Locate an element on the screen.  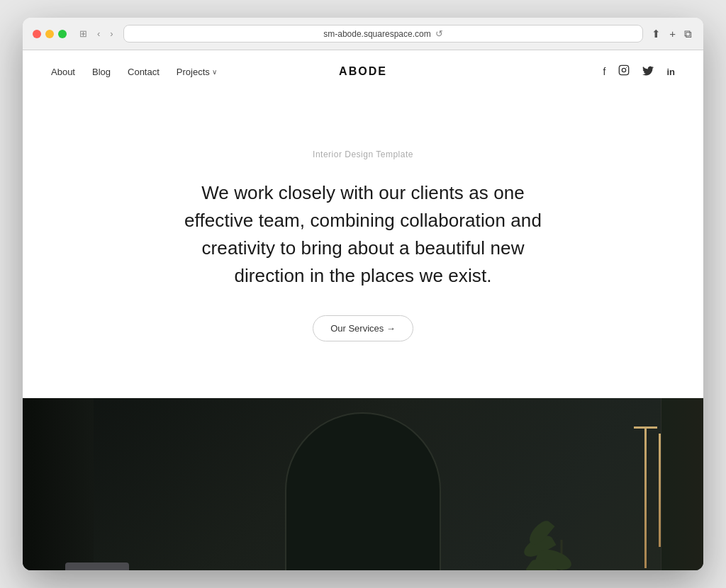
wall-left is located at coordinates (58, 485).